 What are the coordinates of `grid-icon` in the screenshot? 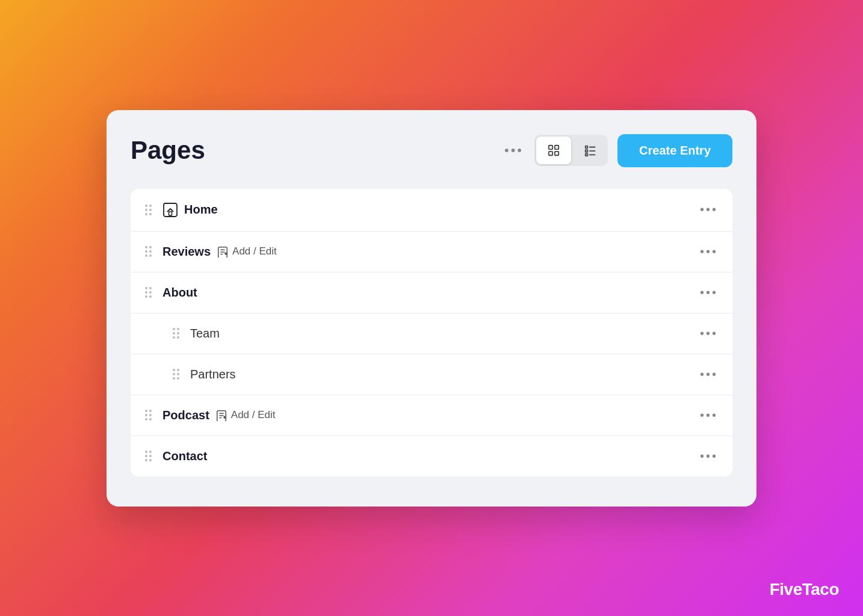 It's located at (554, 150).